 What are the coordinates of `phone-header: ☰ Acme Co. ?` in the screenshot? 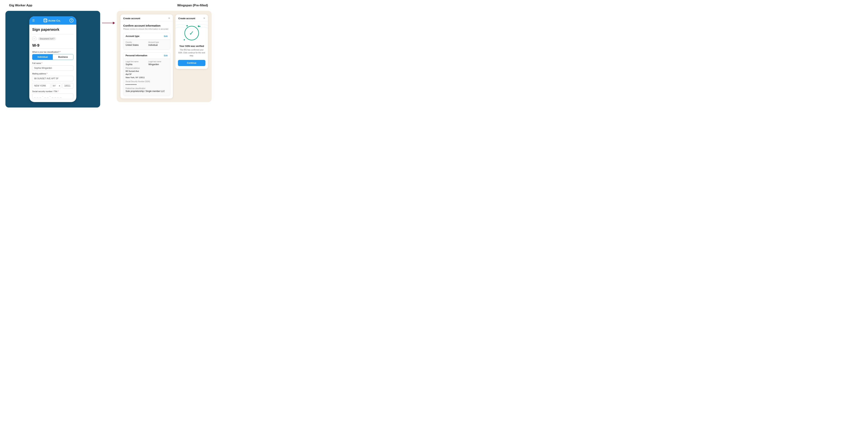 It's located at (53, 20).